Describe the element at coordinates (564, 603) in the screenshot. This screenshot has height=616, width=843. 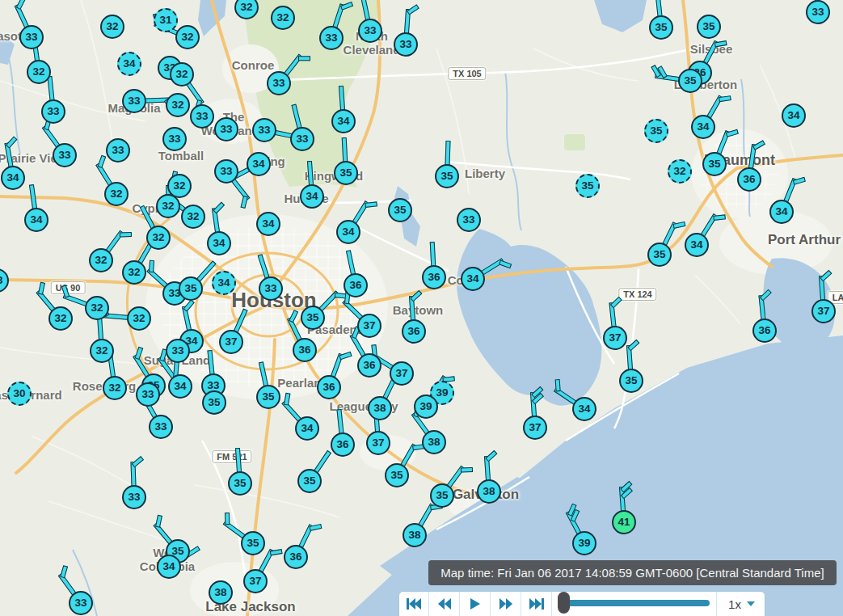
I see `timeline-slider-thumb` at that location.